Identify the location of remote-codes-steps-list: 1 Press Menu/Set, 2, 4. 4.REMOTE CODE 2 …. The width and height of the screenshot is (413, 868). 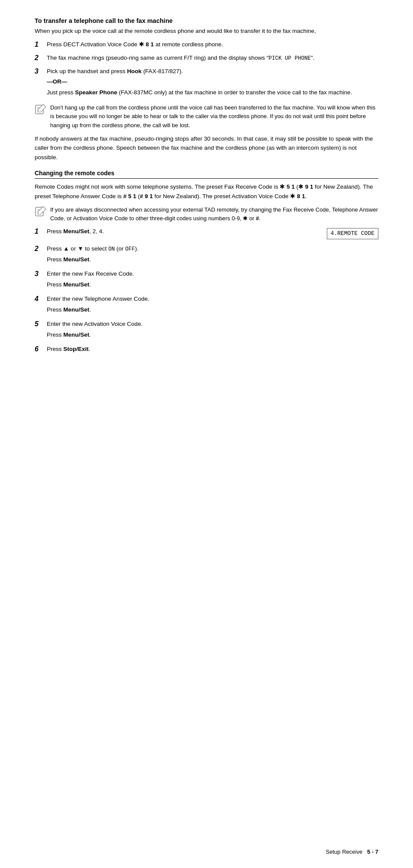
(206, 291).